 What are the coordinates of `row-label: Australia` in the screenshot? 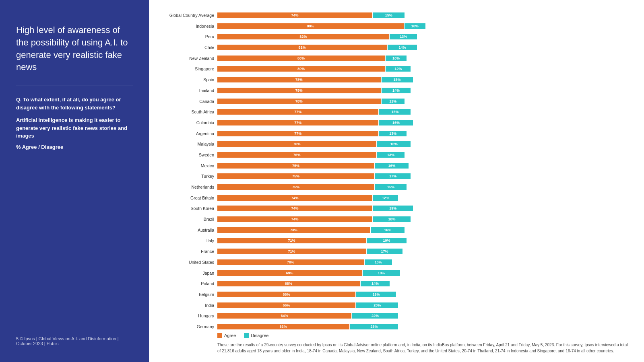 It's located at (191, 230).